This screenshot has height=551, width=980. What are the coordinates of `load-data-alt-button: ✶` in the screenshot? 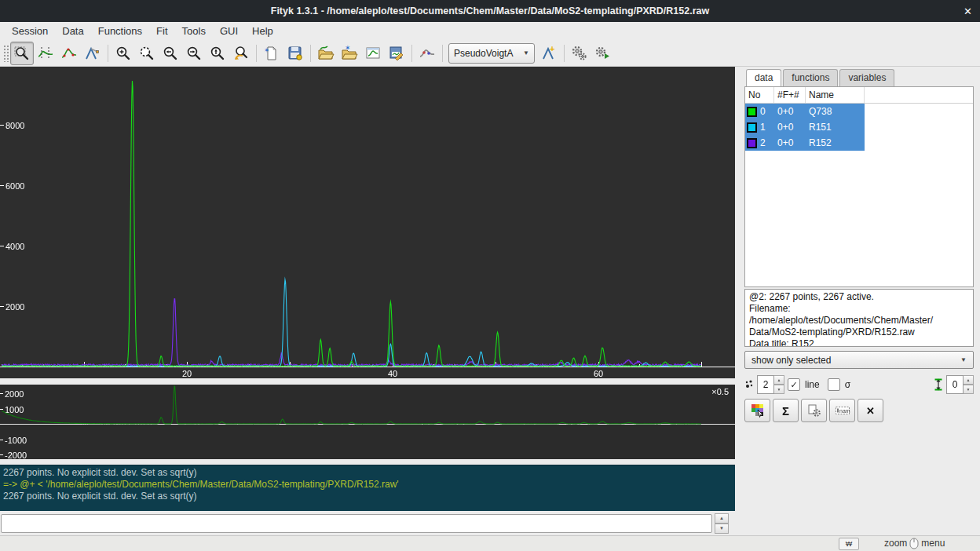 It's located at (349, 53).